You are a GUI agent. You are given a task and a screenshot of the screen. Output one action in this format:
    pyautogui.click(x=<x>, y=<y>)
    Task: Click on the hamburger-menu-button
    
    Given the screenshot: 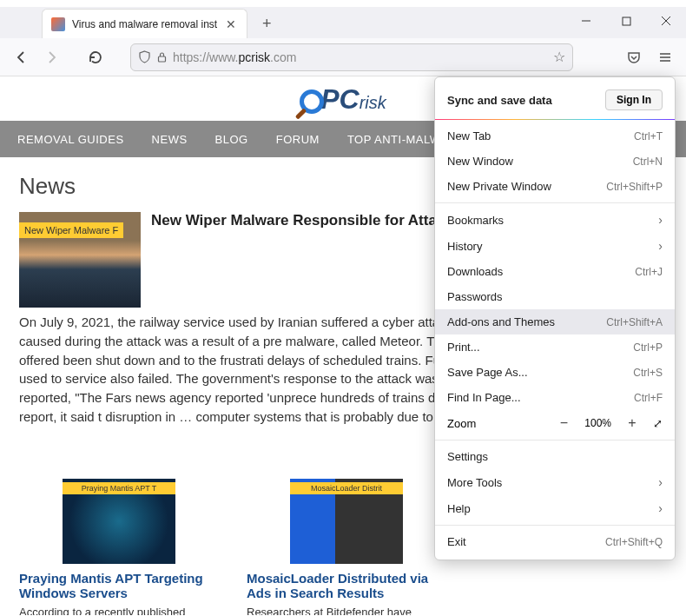 What is the action you would take?
    pyautogui.click(x=665, y=57)
    